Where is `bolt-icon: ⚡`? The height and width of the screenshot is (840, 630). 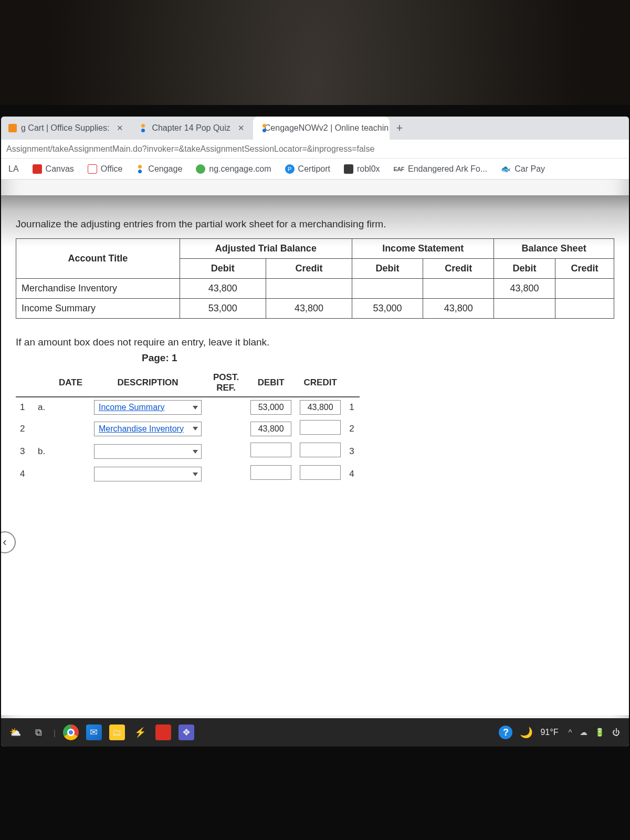
bolt-icon: ⚡ is located at coordinates (140, 732).